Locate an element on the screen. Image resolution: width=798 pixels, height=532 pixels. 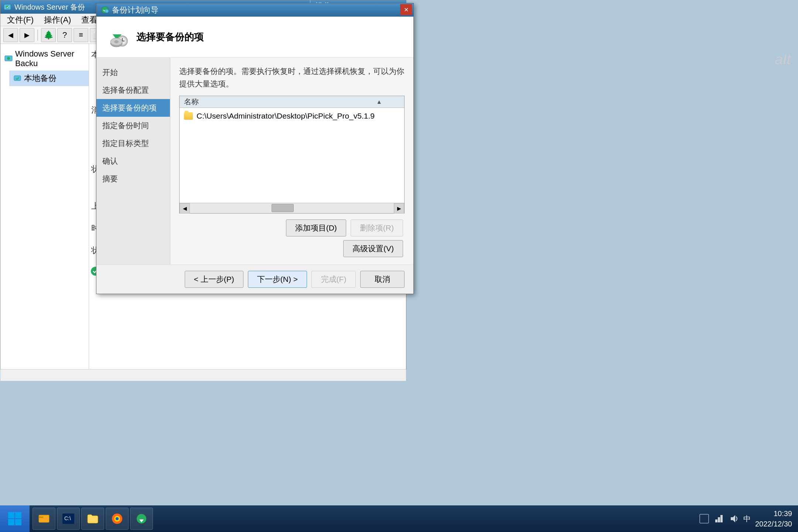
menu-action: 操作(A) is located at coordinates (58, 20).